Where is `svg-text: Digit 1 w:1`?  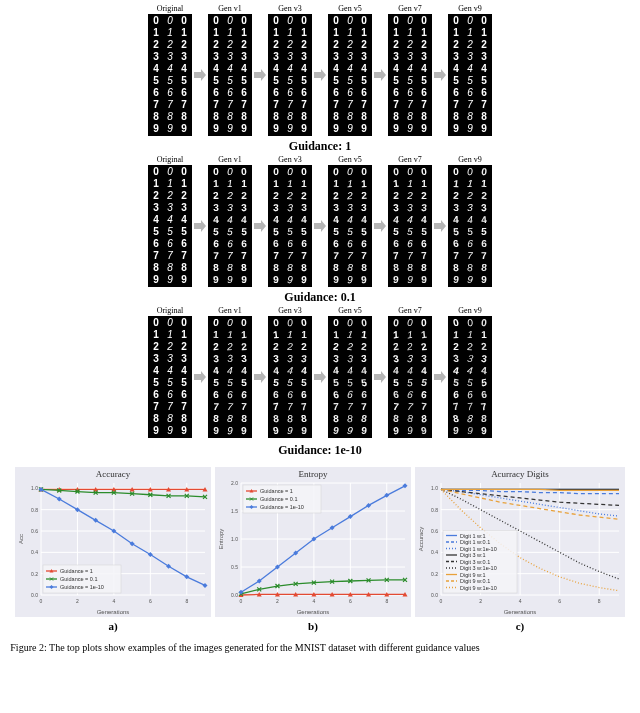
svg-text: Digit 1 w:1 is located at coordinates (473, 536).